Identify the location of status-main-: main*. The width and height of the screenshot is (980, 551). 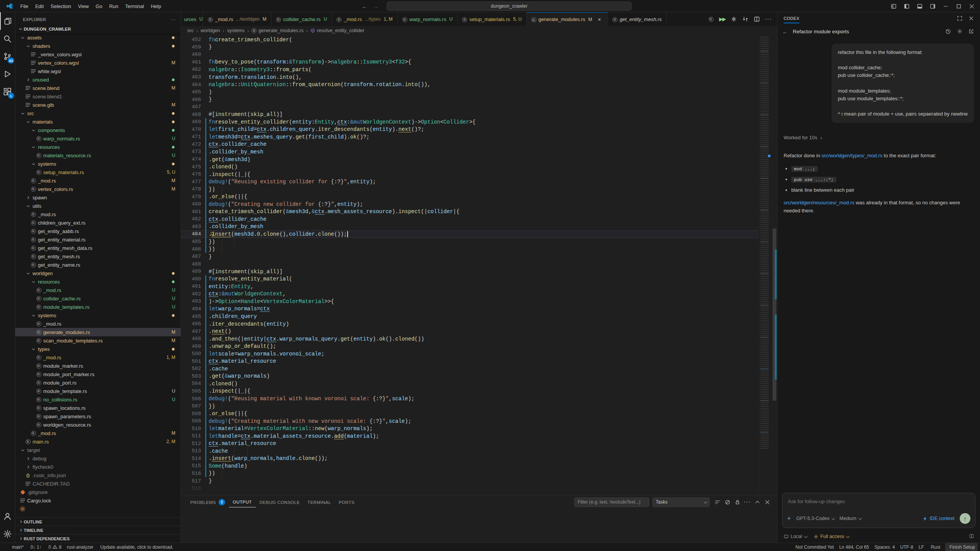
(17, 547).